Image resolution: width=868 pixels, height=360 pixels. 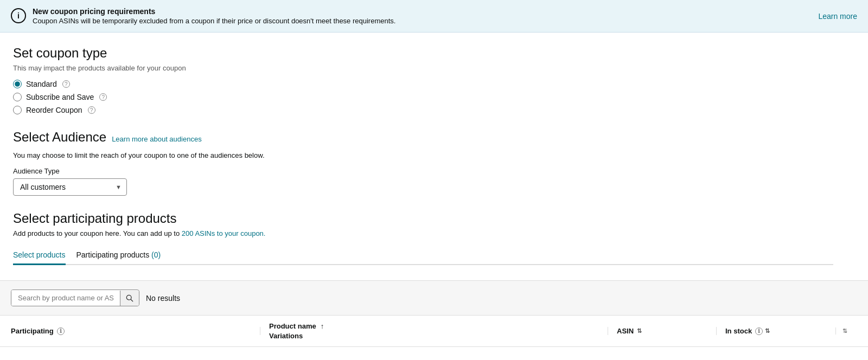 I want to click on col-instock: In stock ℹ ⇅, so click(x=776, y=331).